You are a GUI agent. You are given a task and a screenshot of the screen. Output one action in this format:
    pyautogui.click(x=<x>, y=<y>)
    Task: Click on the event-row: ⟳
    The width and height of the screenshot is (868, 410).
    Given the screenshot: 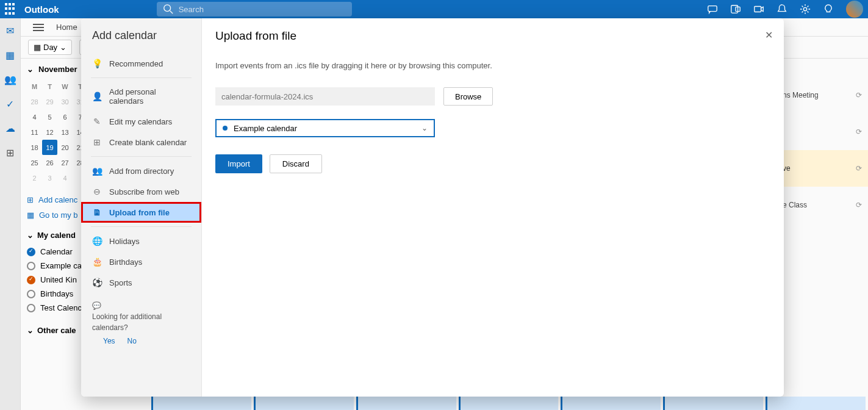 What is the action you would take?
    pyautogui.click(x=825, y=132)
    